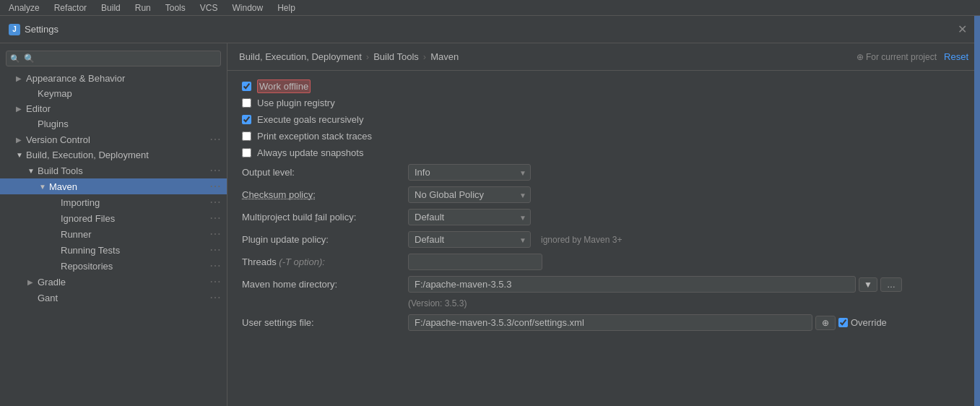 The height and width of the screenshot is (406, 980). Describe the element at coordinates (215, 170) in the screenshot. I see `build-tools-dots: ⋯` at that location.